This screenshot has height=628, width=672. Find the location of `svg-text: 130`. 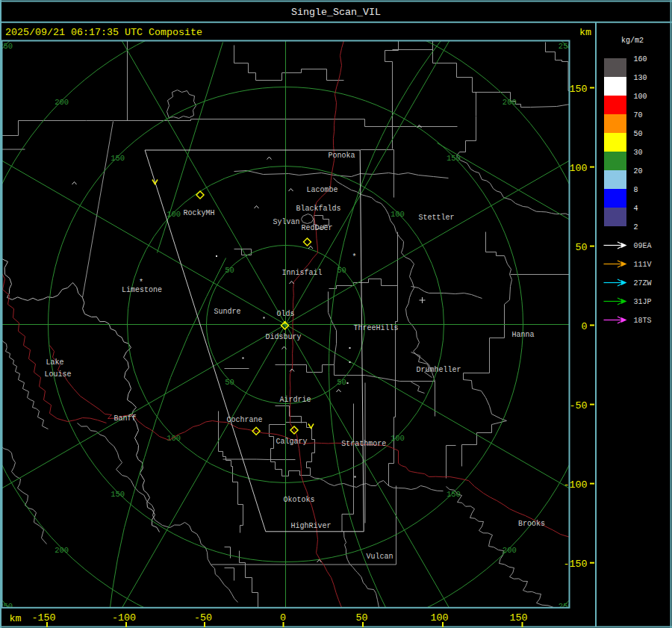

svg-text: 130 is located at coordinates (641, 78).